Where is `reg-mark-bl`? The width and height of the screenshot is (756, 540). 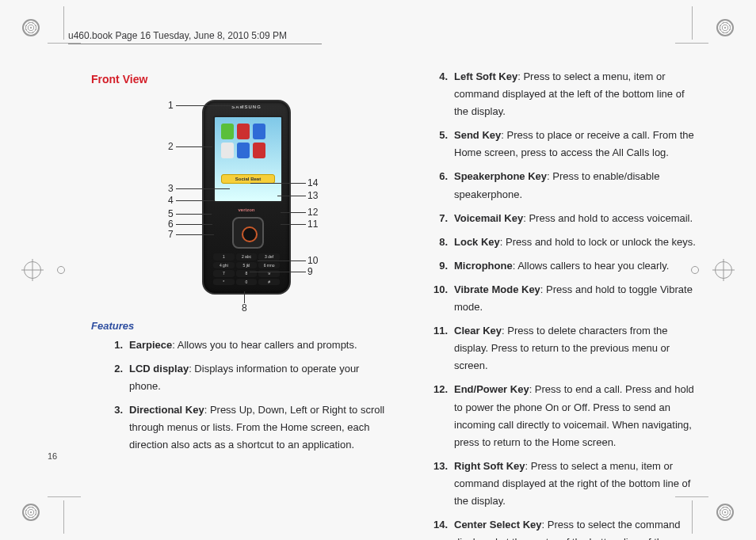 reg-mark-bl is located at coordinates (31, 512).